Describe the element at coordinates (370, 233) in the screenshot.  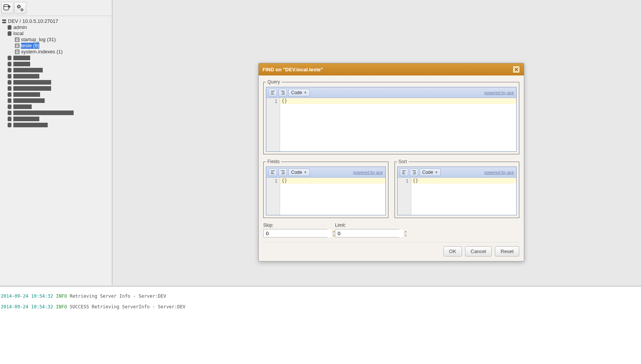
I see `limit-input` at that location.